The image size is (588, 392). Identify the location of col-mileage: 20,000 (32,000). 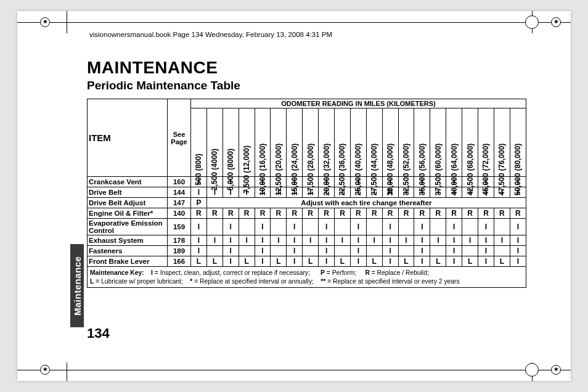
(327, 143).